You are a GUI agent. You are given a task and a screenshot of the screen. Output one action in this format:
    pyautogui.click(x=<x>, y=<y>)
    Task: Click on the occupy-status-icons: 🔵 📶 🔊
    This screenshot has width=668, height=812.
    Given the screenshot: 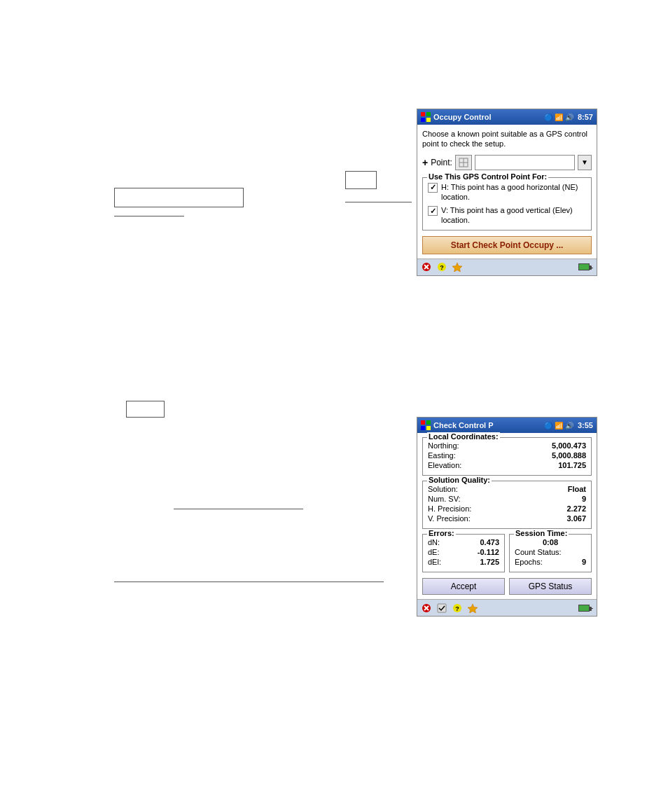 What is the action you would take?
    pyautogui.click(x=559, y=118)
    